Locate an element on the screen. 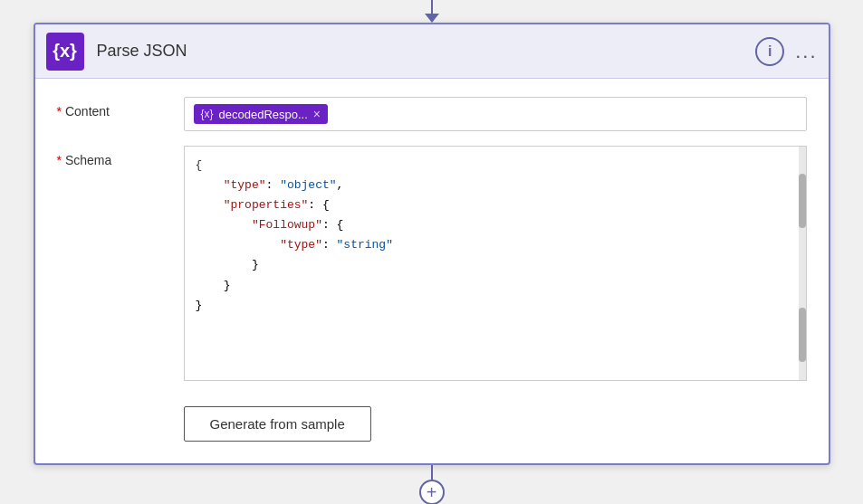 Image resolution: width=863 pixels, height=504 pixels. json-line-4: "Followup": { is located at coordinates (495, 225).